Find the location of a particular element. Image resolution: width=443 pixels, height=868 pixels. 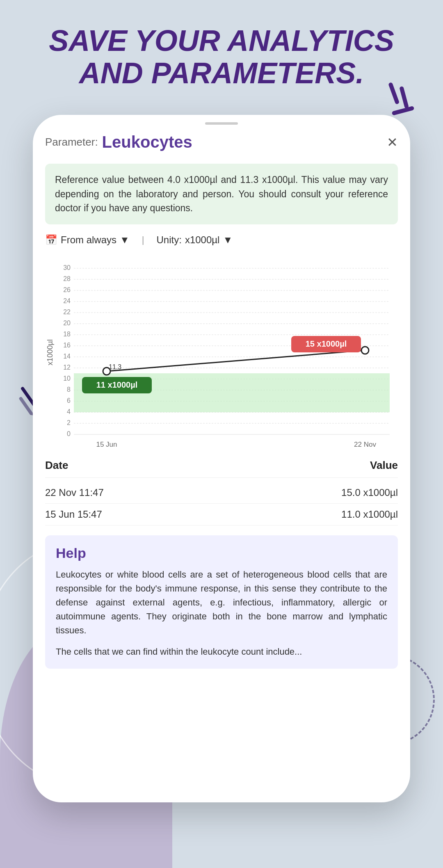

svg-text: 24 is located at coordinates (67, 301).